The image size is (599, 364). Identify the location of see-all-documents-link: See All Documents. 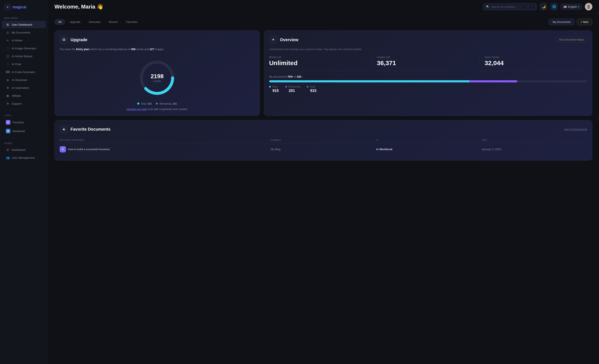
(576, 129).